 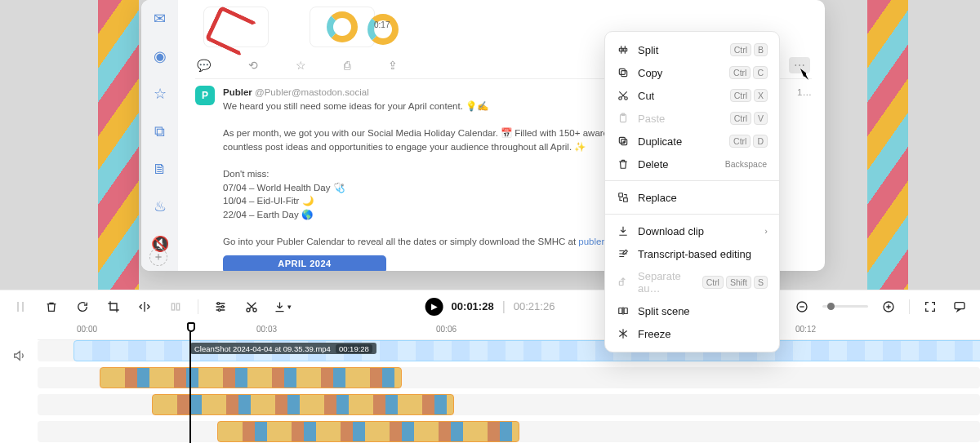 What do you see at coordinates (473, 307) in the screenshot?
I see `time-current: 00:01:28` at bounding box center [473, 307].